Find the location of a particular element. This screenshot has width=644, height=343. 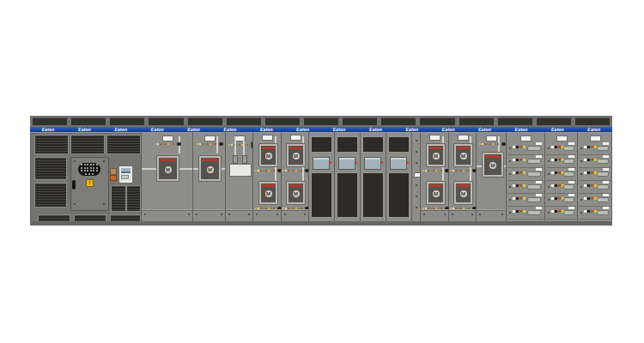

tie-breaker-section: M is located at coordinates (491, 177).